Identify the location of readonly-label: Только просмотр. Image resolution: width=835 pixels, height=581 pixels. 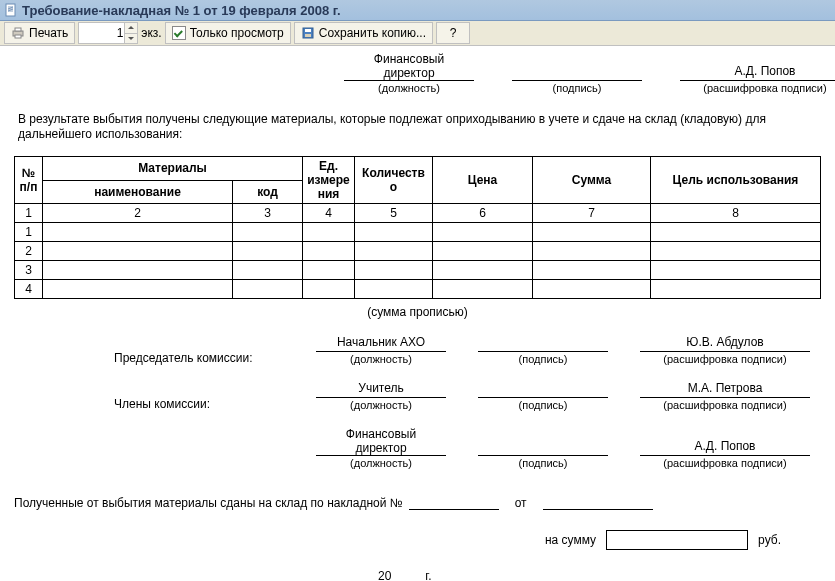
(237, 33).